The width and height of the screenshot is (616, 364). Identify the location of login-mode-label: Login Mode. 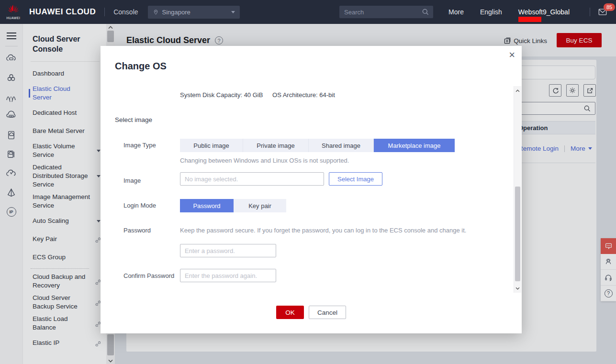
(140, 206).